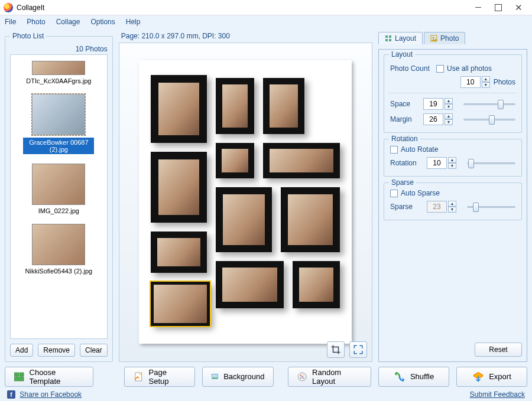 This screenshot has height=401, width=532. I want to click on rotation-input, so click(437, 163).